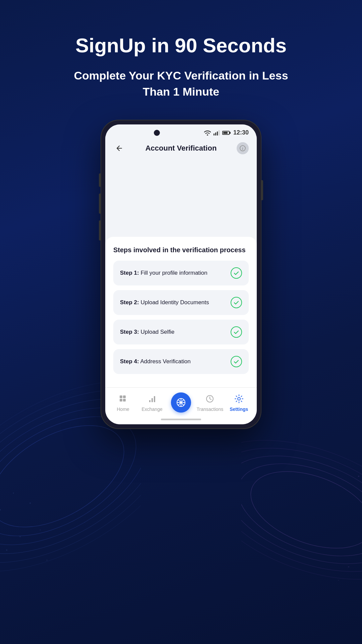 The image size is (362, 644). I want to click on nav-transactions-label: Transactions, so click(210, 409).